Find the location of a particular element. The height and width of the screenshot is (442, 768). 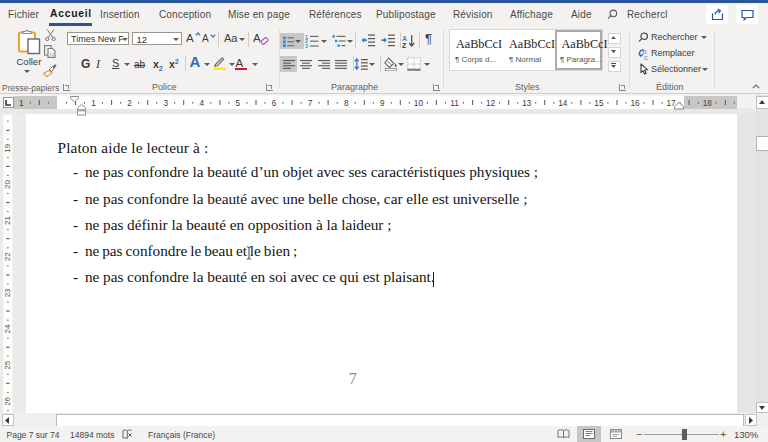

svg-text: 20 is located at coordinates (8, 184).